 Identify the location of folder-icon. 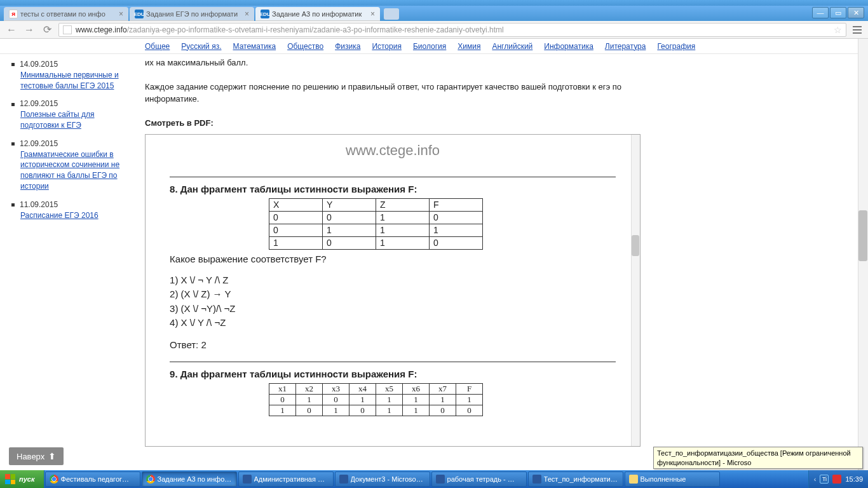
(634, 479).